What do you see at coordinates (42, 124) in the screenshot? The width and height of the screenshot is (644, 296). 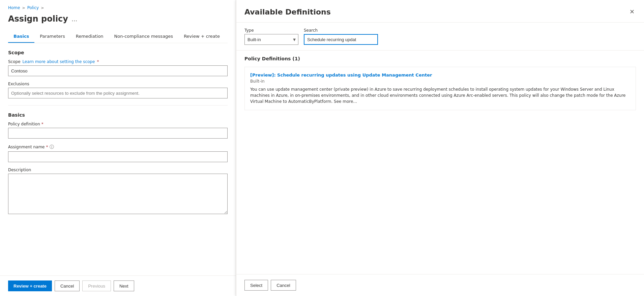 I see `policy-definition-required: *` at bounding box center [42, 124].